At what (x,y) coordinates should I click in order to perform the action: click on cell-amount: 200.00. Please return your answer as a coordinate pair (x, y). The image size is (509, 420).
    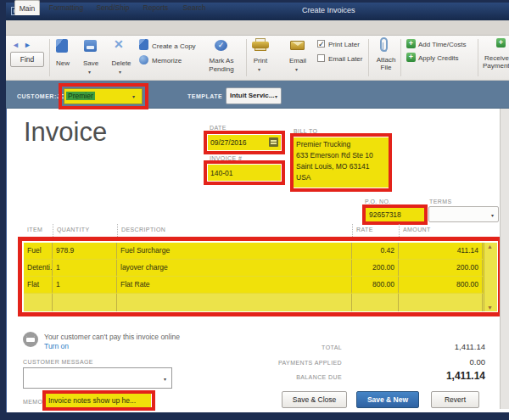
    Looking at the image, I should click on (441, 268).